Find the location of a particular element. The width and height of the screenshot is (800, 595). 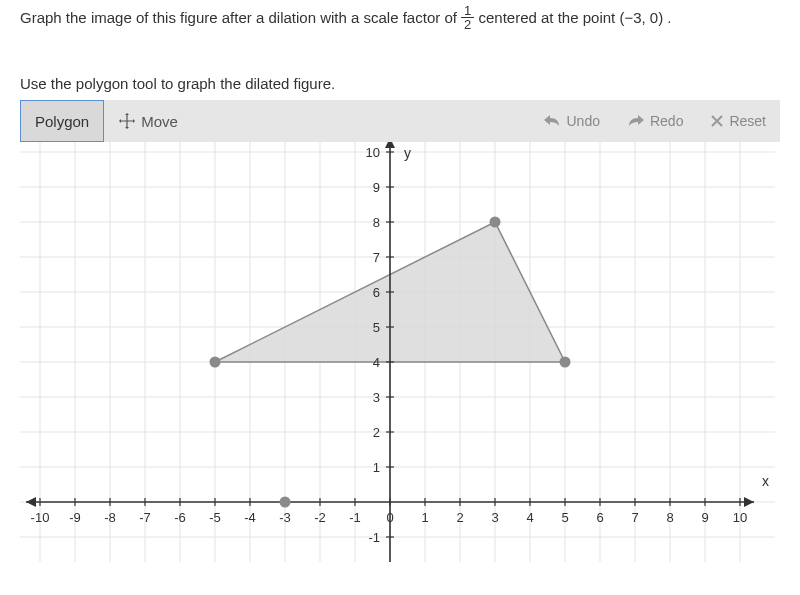

y-tick-label: 10 is located at coordinates (373, 152).